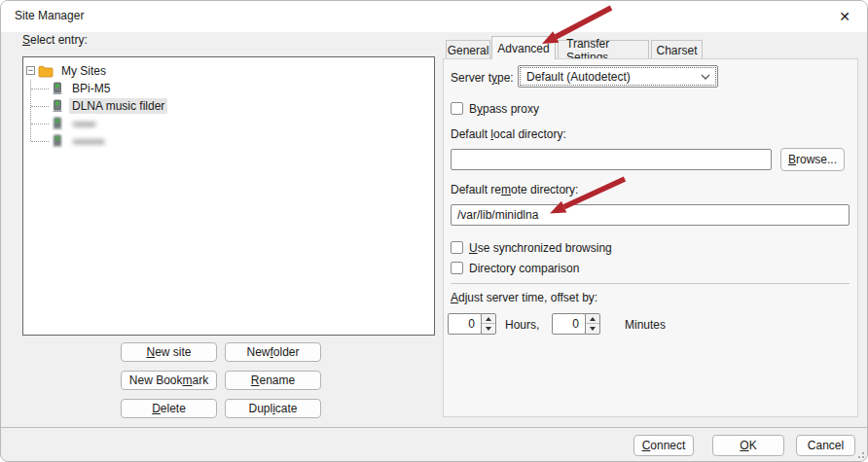  I want to click on tab-advanced: Advanced, so click(524, 48).